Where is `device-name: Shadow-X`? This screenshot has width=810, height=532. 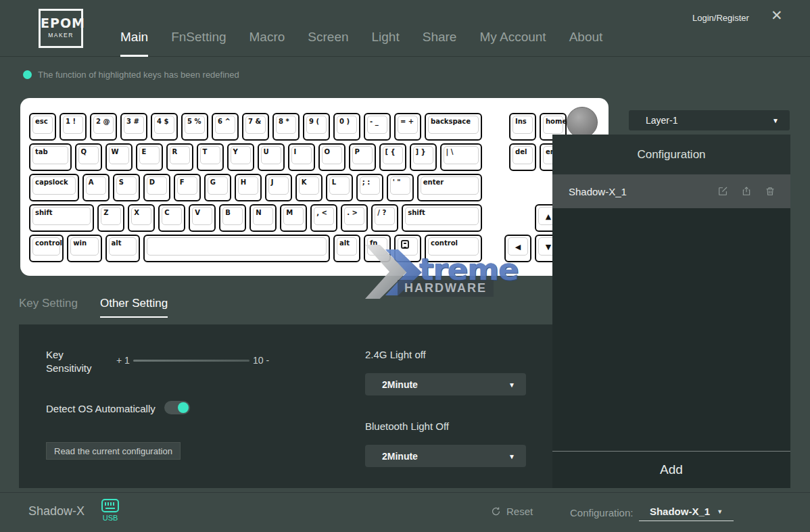 device-name: Shadow-X is located at coordinates (57, 511).